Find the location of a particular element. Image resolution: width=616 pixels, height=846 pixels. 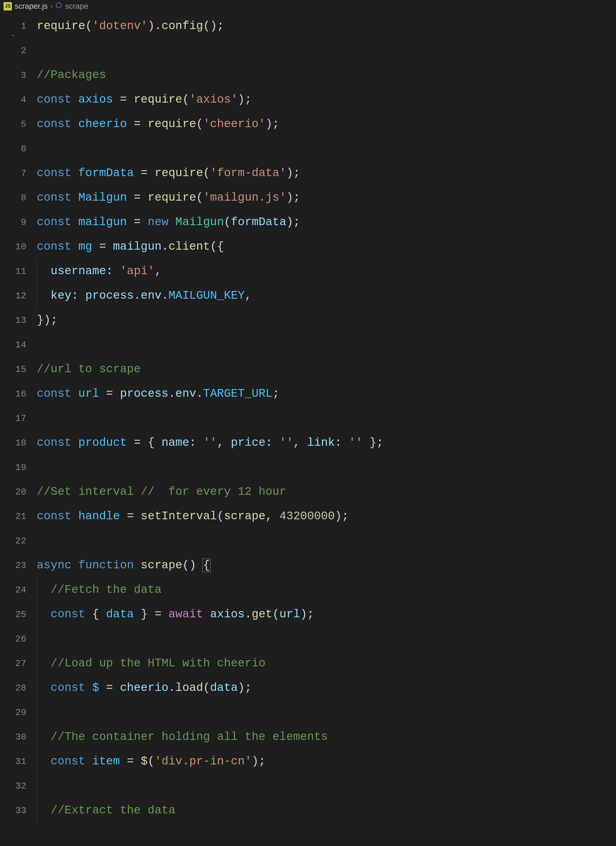

code-line: const mg = mailgun.client({ is located at coordinates (327, 247).